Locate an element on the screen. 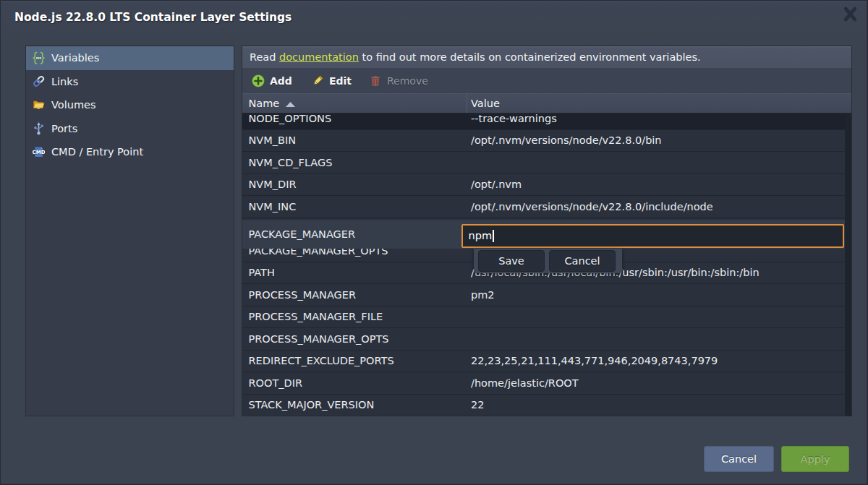 Image resolution: width=868 pixels, height=485 pixels. sort-asc-icon is located at coordinates (291, 103).